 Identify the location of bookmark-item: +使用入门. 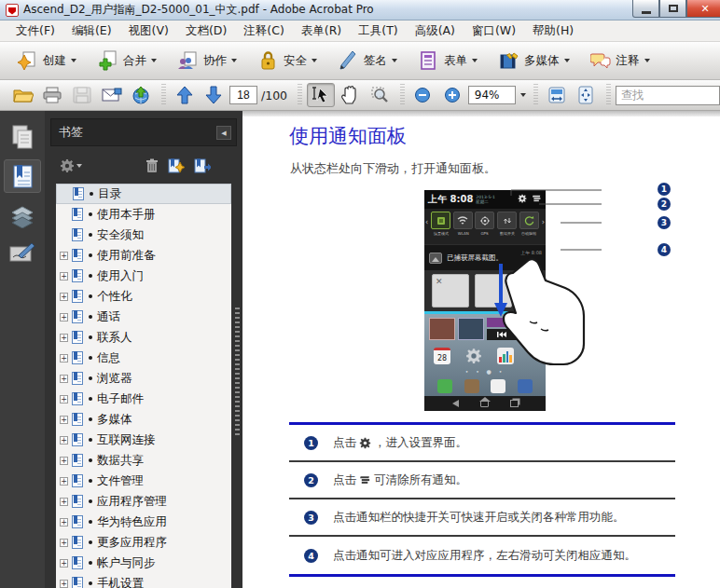
(144, 276).